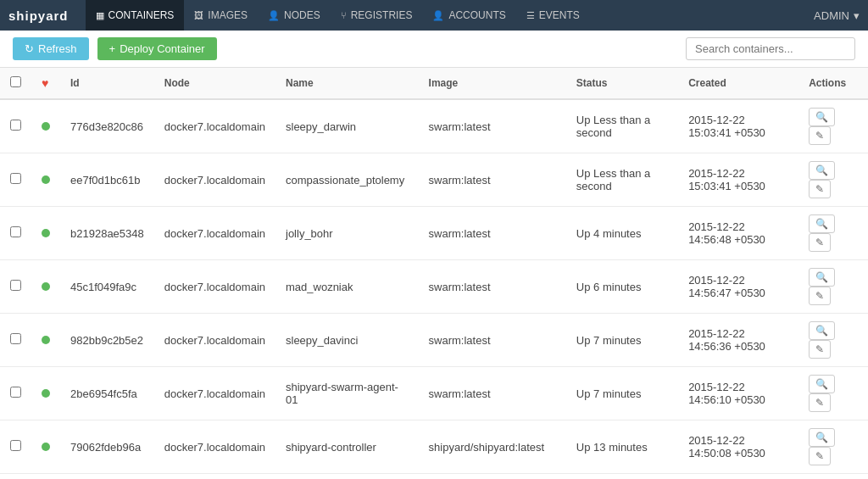 The image size is (868, 479). I want to click on row-status: Up 6 minutes, so click(622, 287).